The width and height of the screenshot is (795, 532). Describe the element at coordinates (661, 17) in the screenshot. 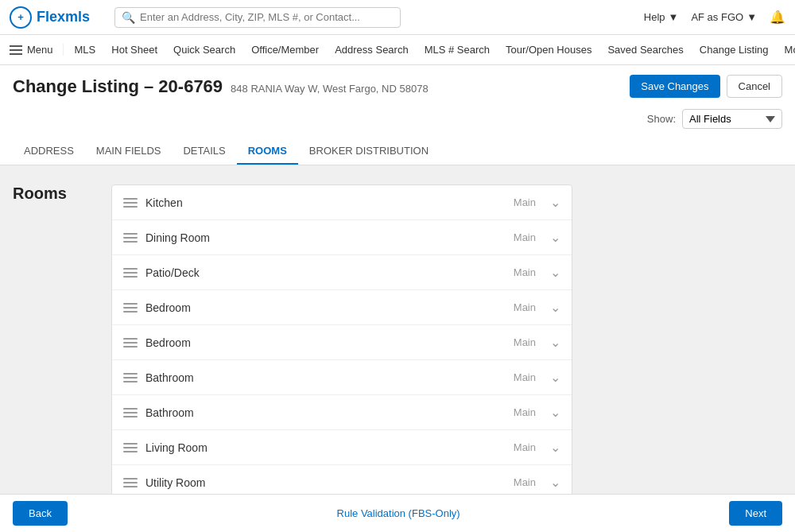

I see `help-button: Help ▼` at that location.